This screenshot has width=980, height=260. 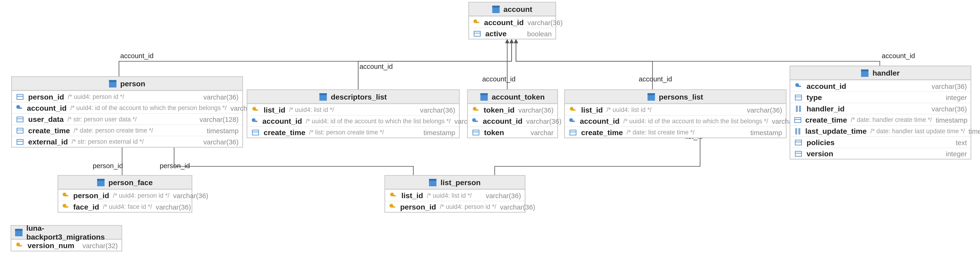 I want to click on column-type: boolean, so click(x=539, y=33).